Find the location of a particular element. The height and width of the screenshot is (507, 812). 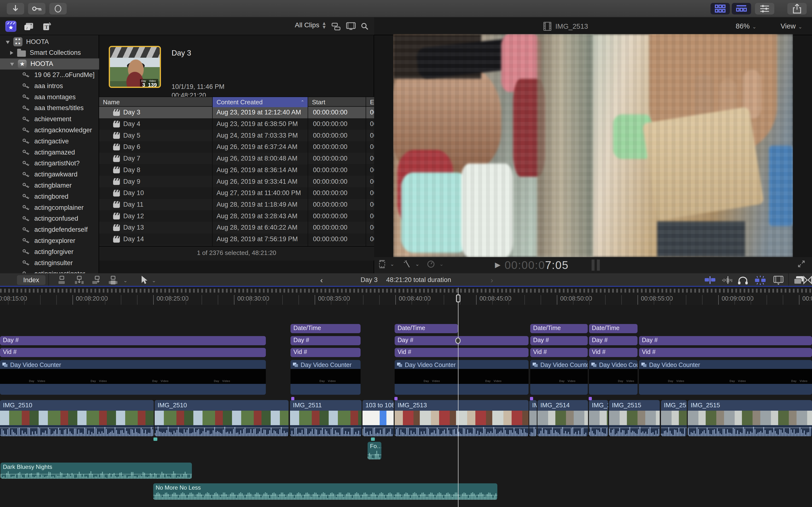

video-clip-img_2513: IMG_2513 is located at coordinates (462, 418).